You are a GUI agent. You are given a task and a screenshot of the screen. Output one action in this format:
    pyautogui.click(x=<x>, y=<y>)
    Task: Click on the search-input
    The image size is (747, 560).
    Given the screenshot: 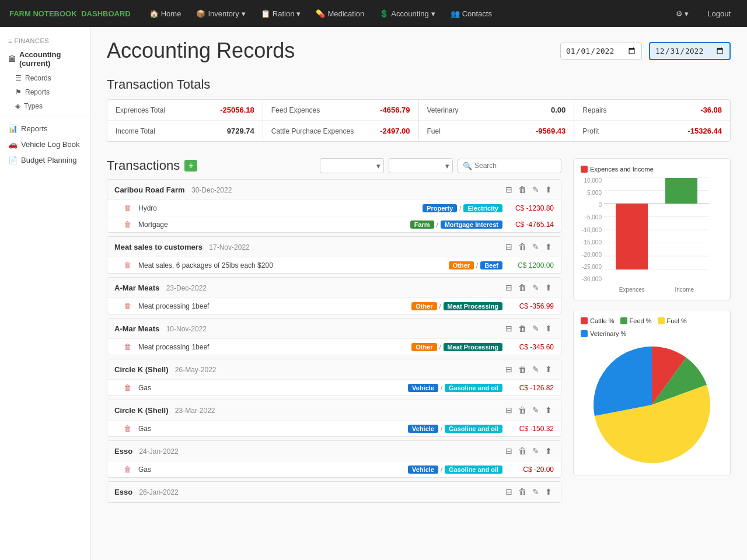 What is the action you would take?
    pyautogui.click(x=515, y=166)
    